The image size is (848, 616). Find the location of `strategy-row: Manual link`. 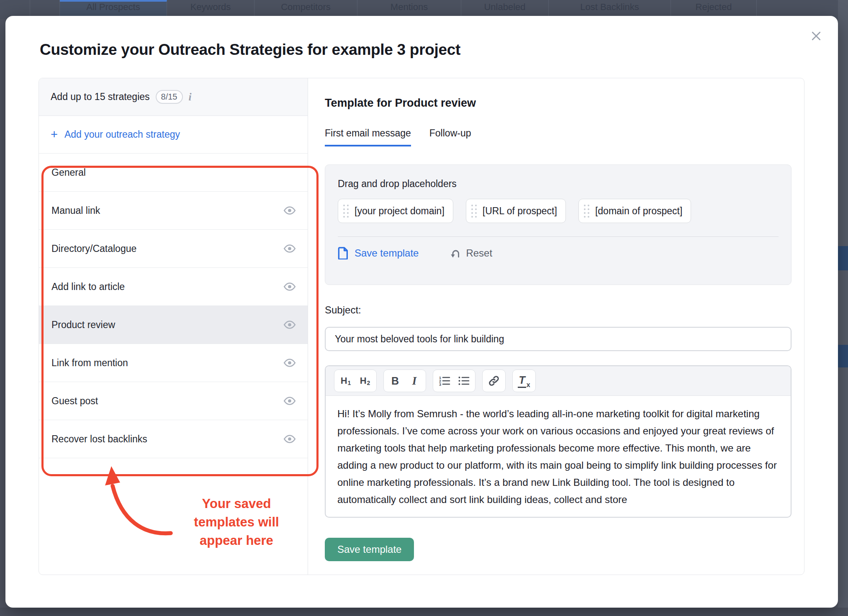

strategy-row: Manual link is located at coordinates (173, 211).